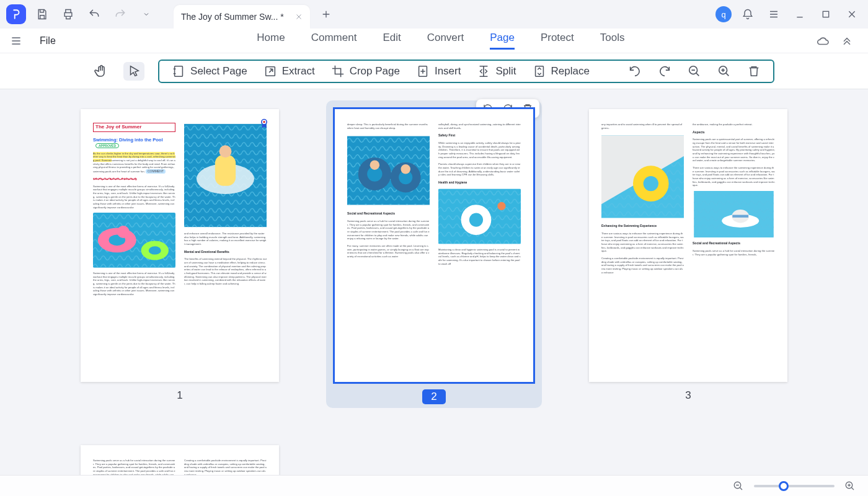  I want to click on page-toolbar: Select Page Extract Crop Page Insert Spl…, so click(466, 71).